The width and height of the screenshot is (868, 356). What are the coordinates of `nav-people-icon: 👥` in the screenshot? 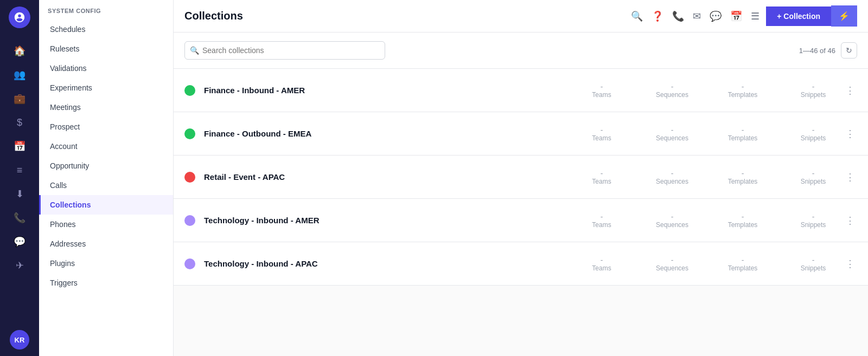 It's located at (20, 75).